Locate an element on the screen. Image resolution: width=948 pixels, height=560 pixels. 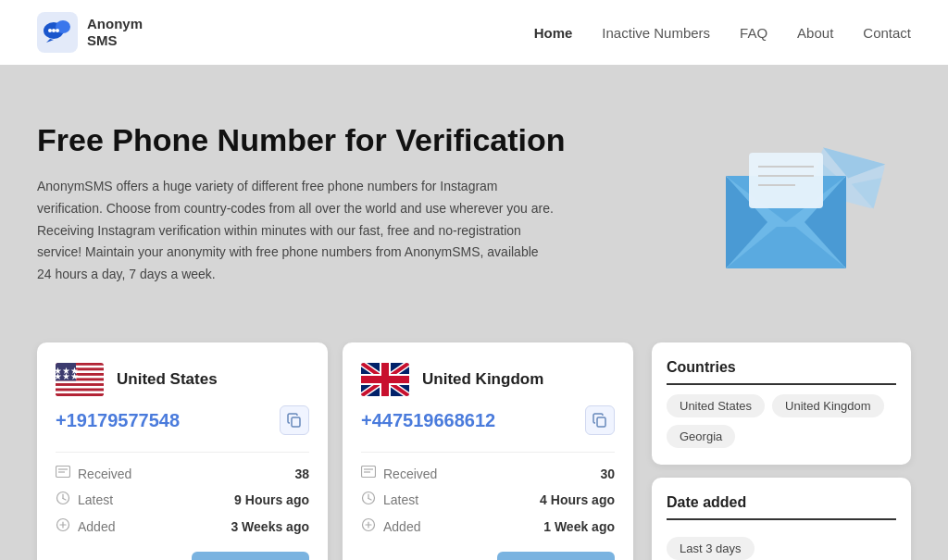
country-tag-us: United States is located at coordinates (716, 405).